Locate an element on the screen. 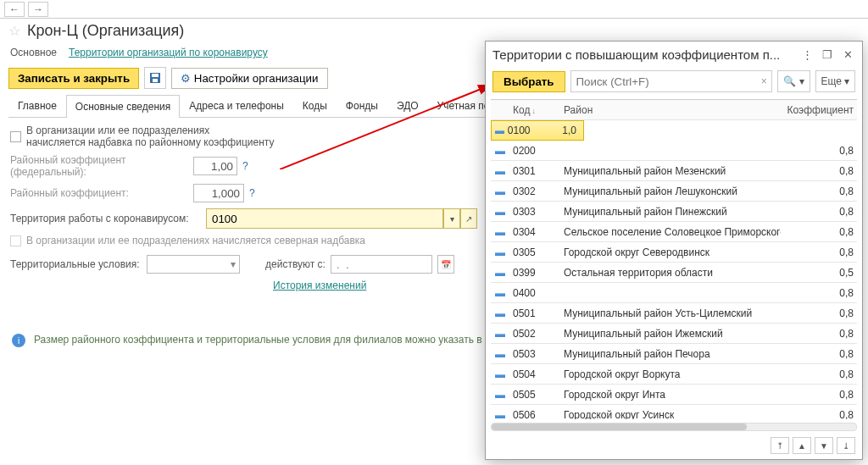 The image size is (868, 465). table-row: ▬0301Муниципальный район Мезенский0,8 is located at coordinates (674, 171).